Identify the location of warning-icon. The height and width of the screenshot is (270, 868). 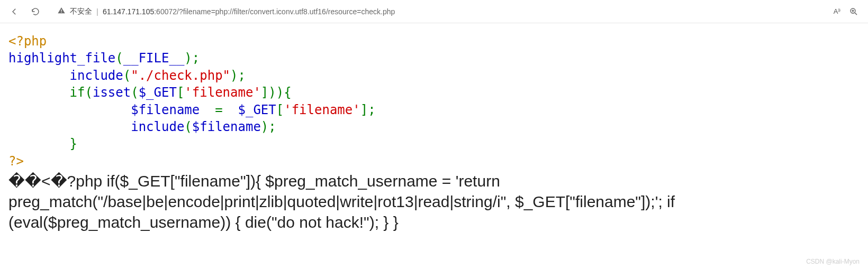
(61, 12).